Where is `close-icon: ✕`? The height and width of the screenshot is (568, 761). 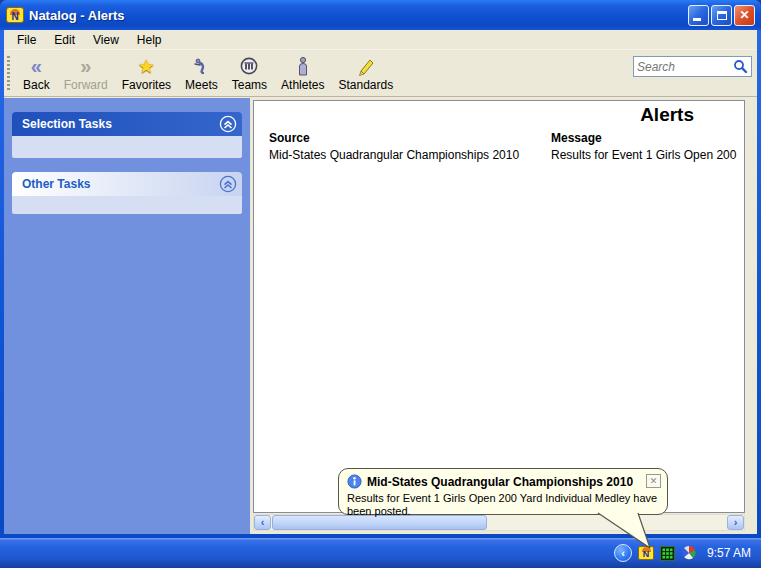 close-icon: ✕ is located at coordinates (744, 15).